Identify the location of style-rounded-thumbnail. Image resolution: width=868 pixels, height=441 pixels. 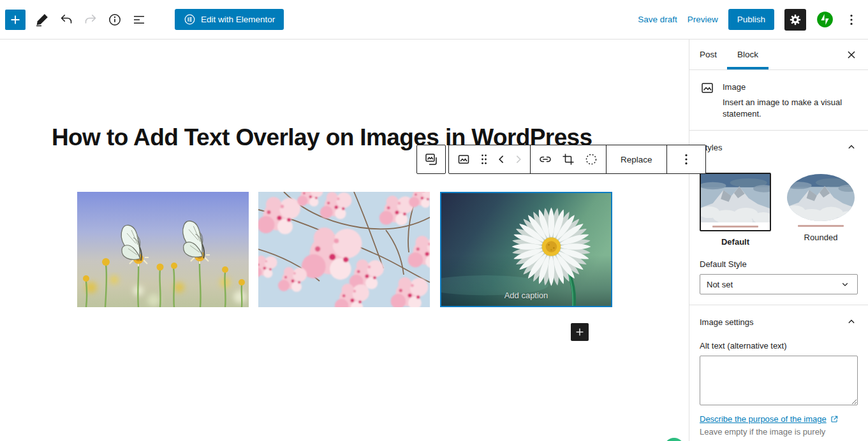
(821, 198).